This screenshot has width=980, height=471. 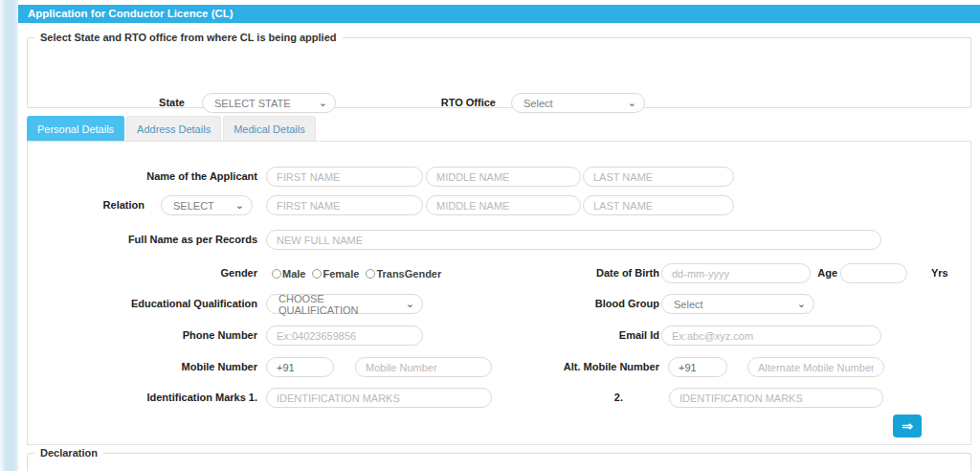 I want to click on details-tabs: Personal Details Address Details Medical…, so click(x=171, y=128).